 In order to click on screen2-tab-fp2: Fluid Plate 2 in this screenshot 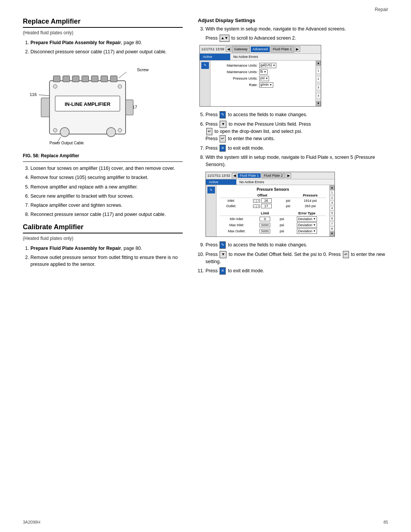, I will do `click(273, 176)`.